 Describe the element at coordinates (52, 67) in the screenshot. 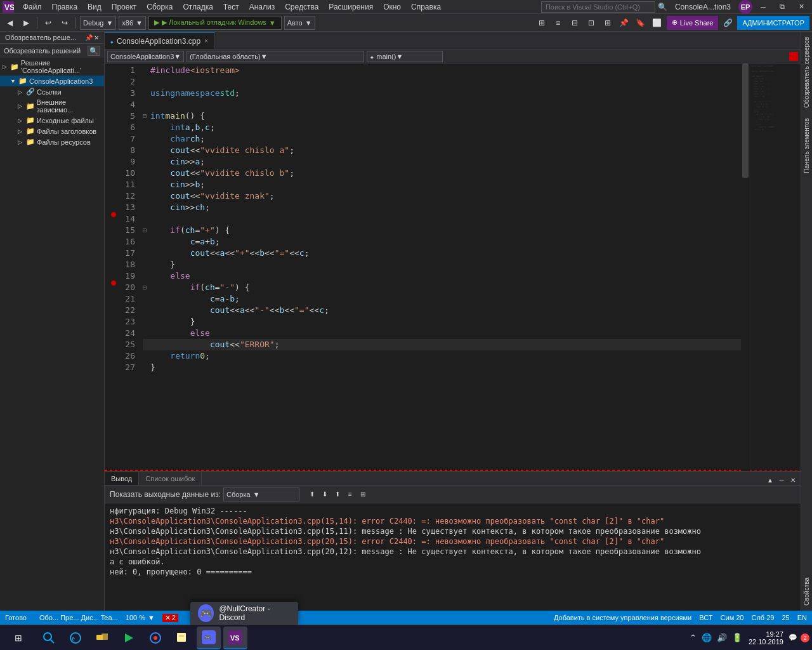

I see `tree-item-solution: ▷ 📁 Решение 'ConsoleApplicati...'` at that location.